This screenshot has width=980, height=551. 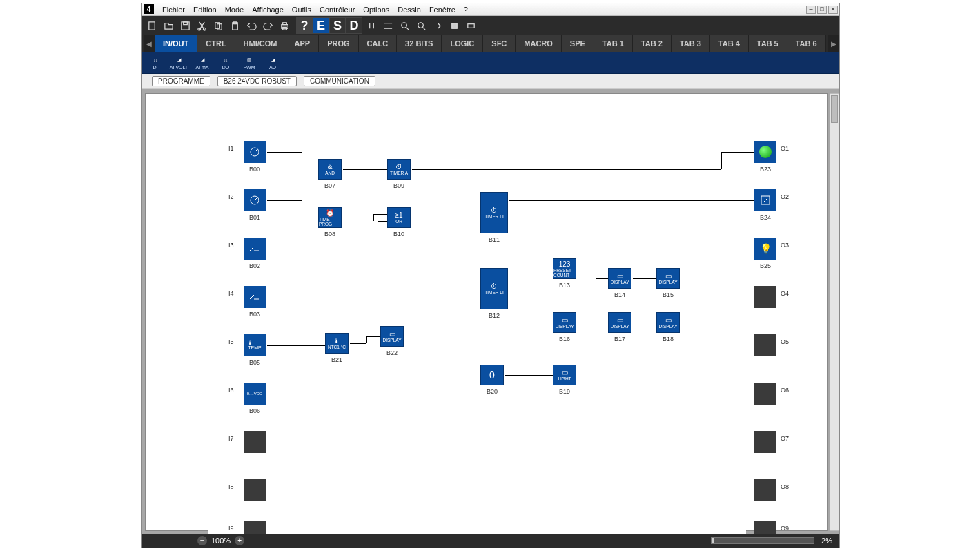 I want to click on tab-scroll-right: ▶, so click(x=834, y=44).